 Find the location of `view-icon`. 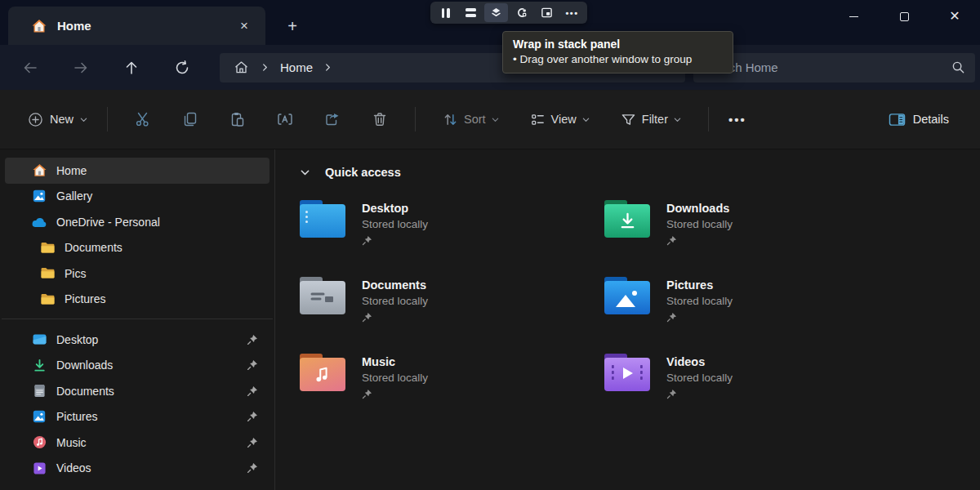

view-icon is located at coordinates (537, 119).